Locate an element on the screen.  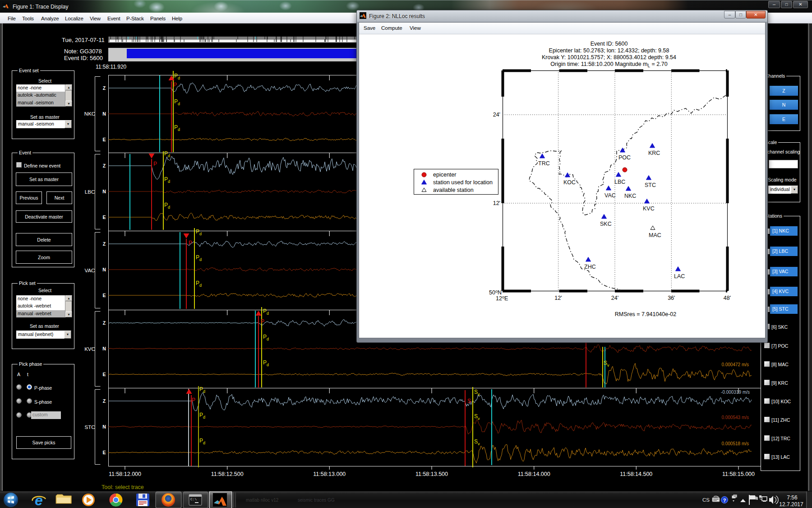
svg-text: KOC is located at coordinates (569, 182).